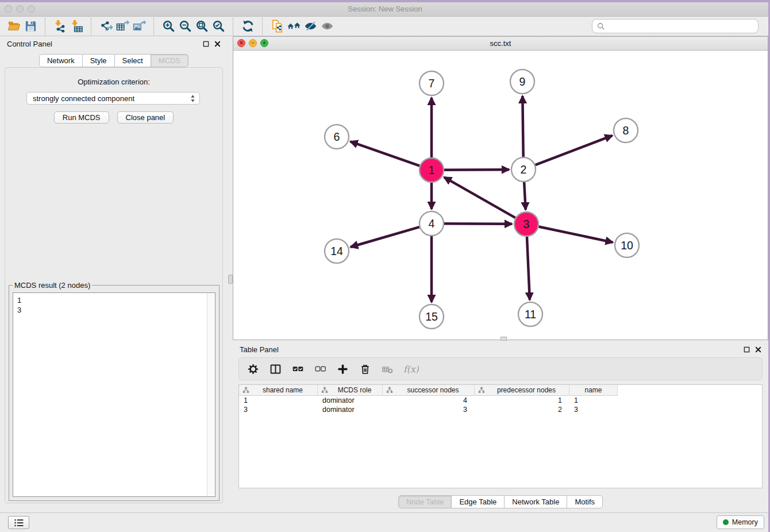 This screenshot has width=770, height=532. Describe the element at coordinates (740, 522) in the screenshot. I see `memory-button: Memory` at that location.